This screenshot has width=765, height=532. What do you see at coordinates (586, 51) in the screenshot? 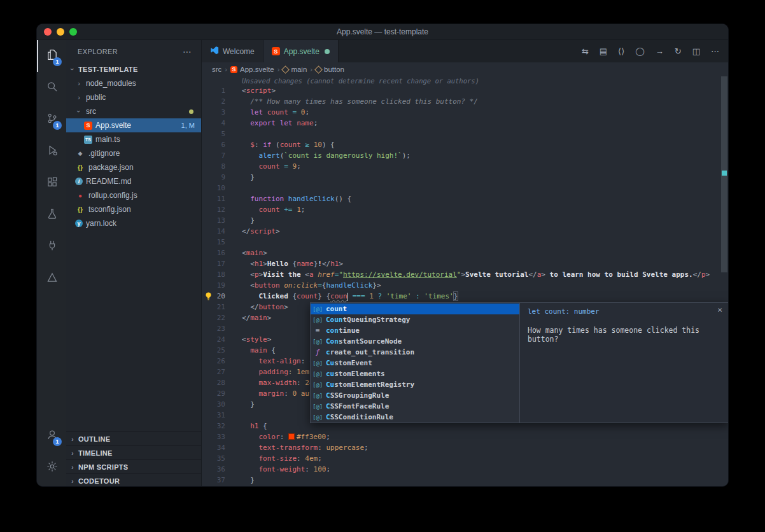
I see `compare-changes-icon: ⇆` at bounding box center [586, 51].